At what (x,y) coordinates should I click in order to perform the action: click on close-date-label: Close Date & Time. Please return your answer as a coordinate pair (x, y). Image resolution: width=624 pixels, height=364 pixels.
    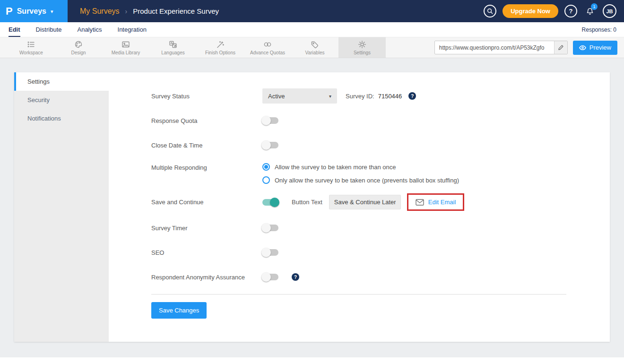
    Looking at the image, I should click on (207, 146).